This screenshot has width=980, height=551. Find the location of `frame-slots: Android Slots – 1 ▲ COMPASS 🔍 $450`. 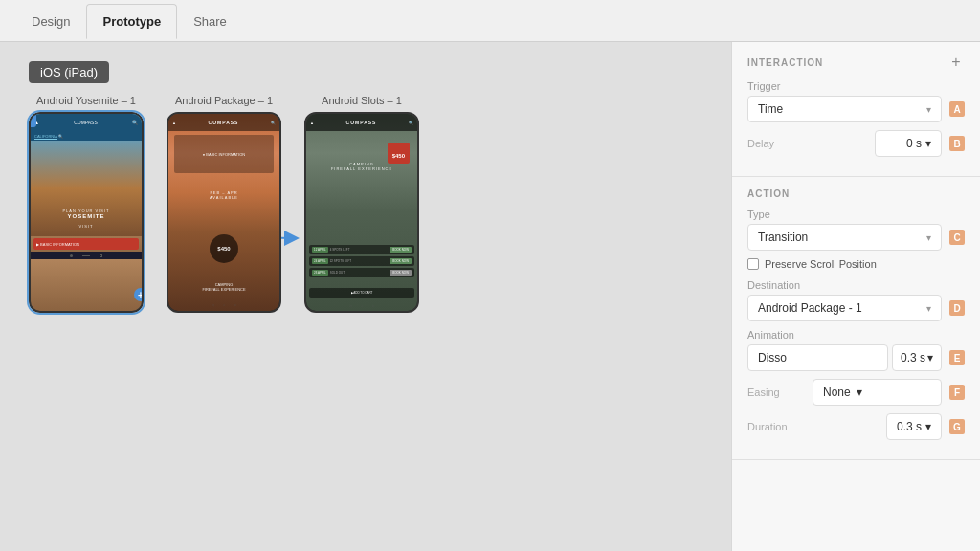

frame-slots: Android Slots – 1 ▲ COMPASS 🔍 $450 is located at coordinates (362, 204).